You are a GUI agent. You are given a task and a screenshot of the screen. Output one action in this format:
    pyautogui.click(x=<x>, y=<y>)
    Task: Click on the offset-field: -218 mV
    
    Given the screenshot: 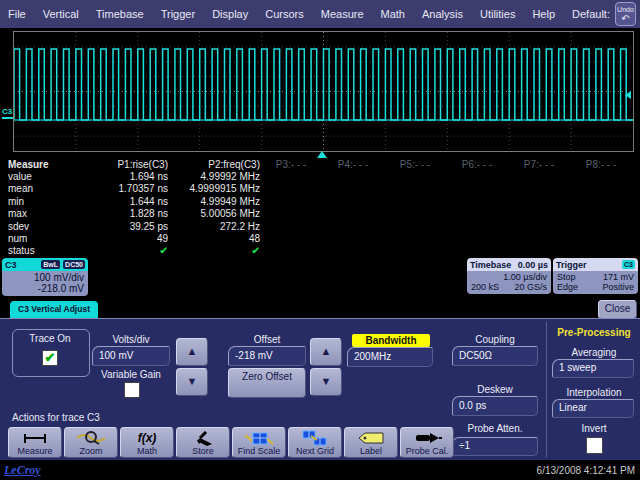 What is the action you would take?
    pyautogui.click(x=267, y=356)
    